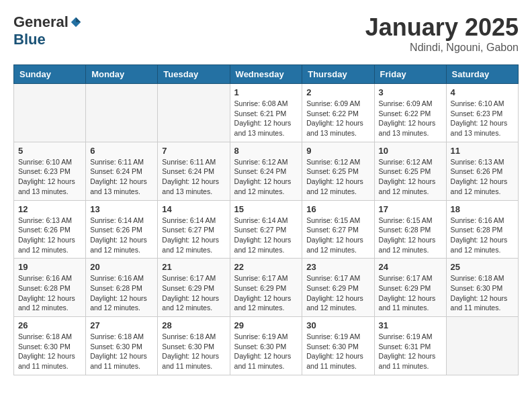  I want to click on calendar-cell: 1Sunrise: 6:08 AMSunset: 6:21 PMDaylight…, so click(266, 113).